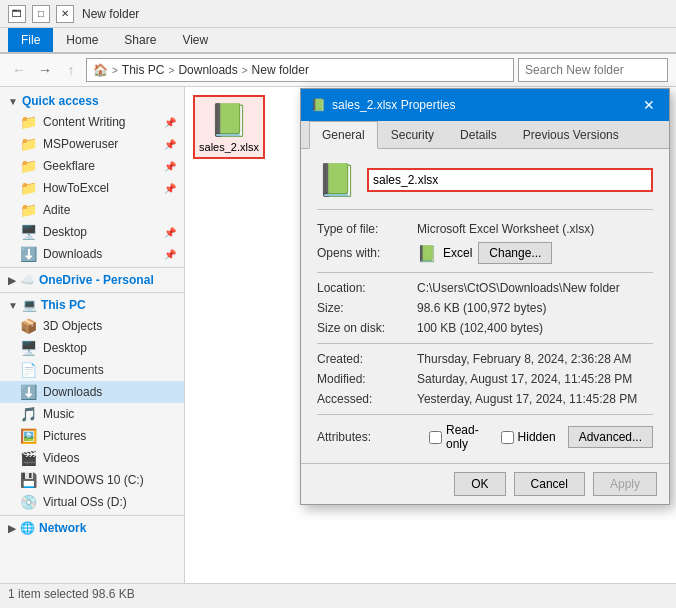  I want to click on close-icon: ✕, so click(65, 14).